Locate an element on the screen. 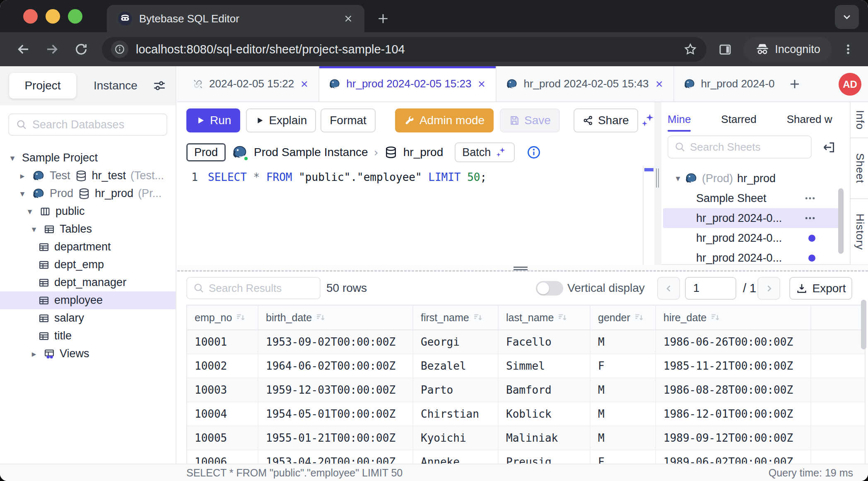 The image size is (868, 481). close-tab-icon is located at coordinates (348, 19).